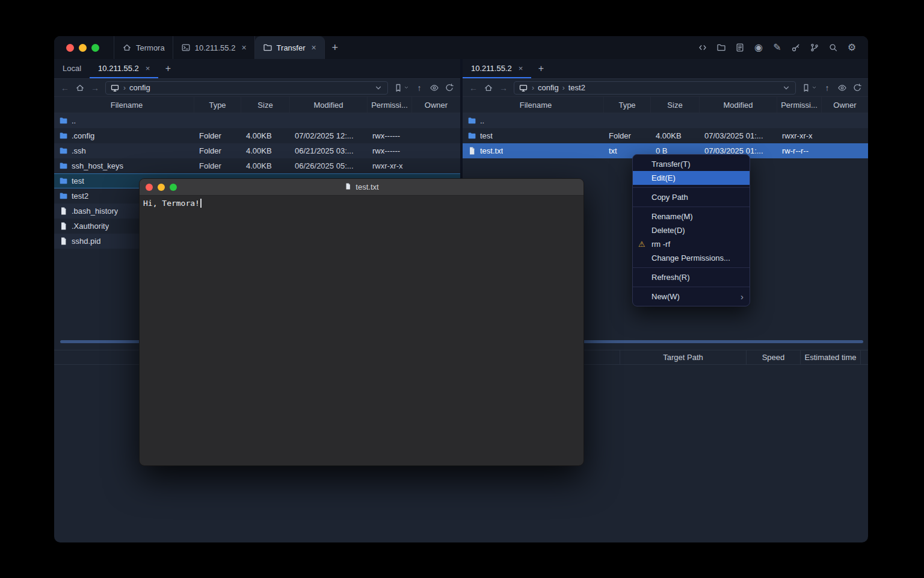  Describe the element at coordinates (783, 48) in the screenshot. I see `titlebar-toolbar: ◉✎⚙` at that location.